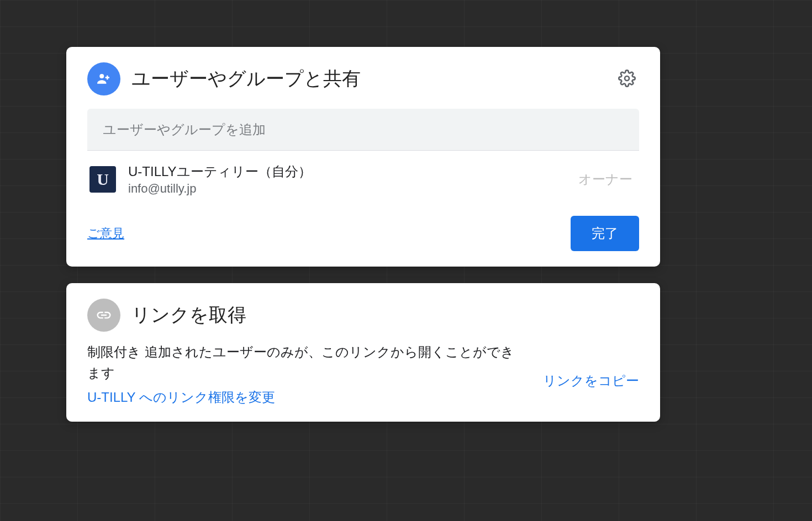 This screenshot has height=521, width=812. Describe the element at coordinates (354, 189) in the screenshot. I see `user-email: info@utilly.jp` at that location.